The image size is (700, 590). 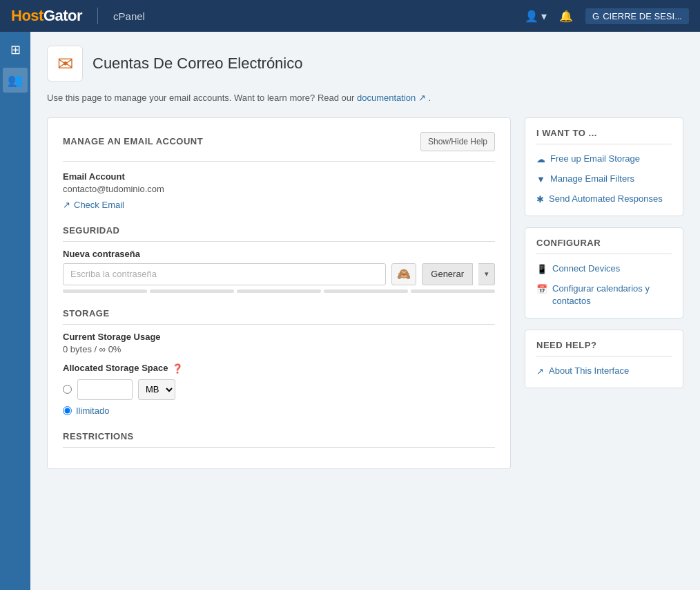 What do you see at coordinates (607, 17) in the screenshot?
I see `nav-icons: 👤 ▾ 🔔 G CIERRE DE SESI...` at bounding box center [607, 17].